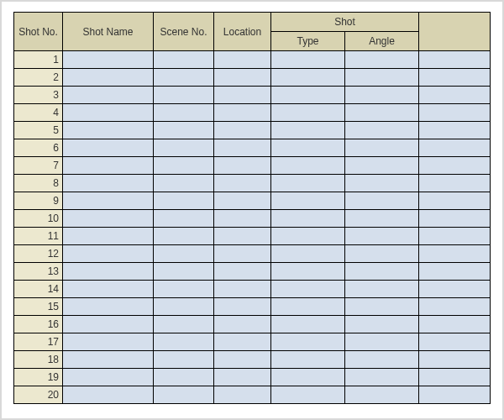 This screenshot has width=504, height=420. Describe the element at coordinates (39, 77) in the screenshot. I see `cell-shot-no: 2` at that location.